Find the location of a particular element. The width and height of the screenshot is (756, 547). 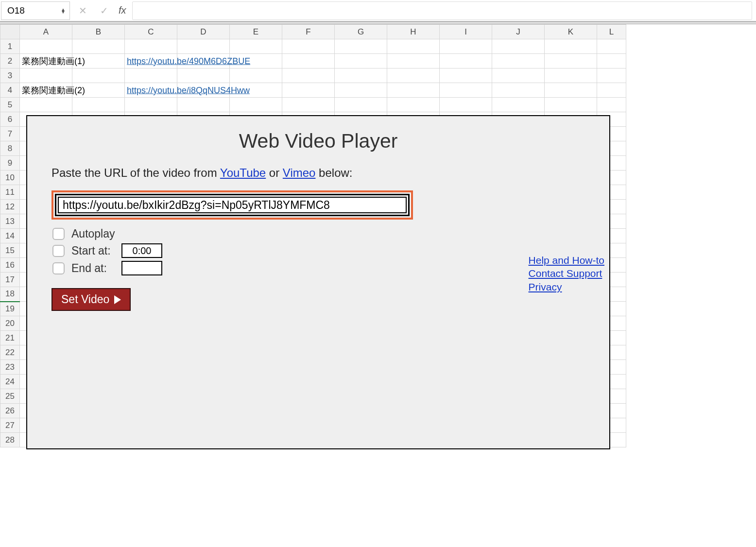

row-header-4: 4 is located at coordinates (10, 90).